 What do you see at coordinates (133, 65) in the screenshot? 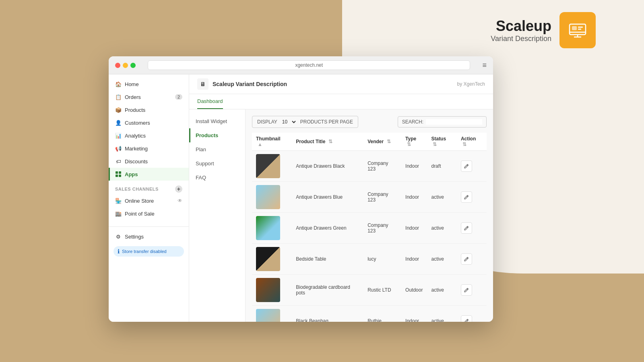
I see `maximize-button` at bounding box center [133, 65].